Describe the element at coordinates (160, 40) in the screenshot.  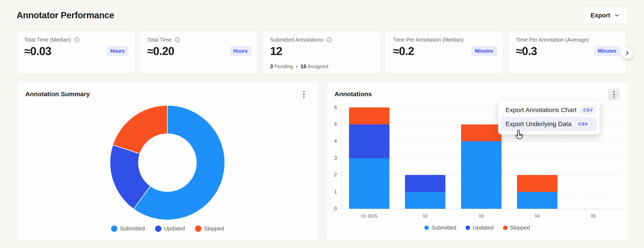
I see `stat-label: Total Time` at that location.